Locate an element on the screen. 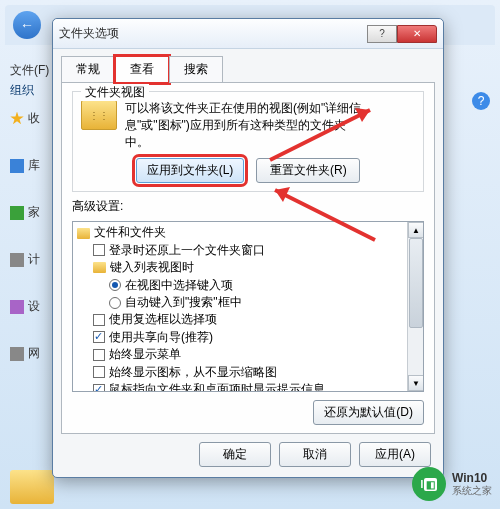 The height and width of the screenshot is (509, 500). dialog-button-bar: 确定 取消 应用(A) is located at coordinates (248, 456).